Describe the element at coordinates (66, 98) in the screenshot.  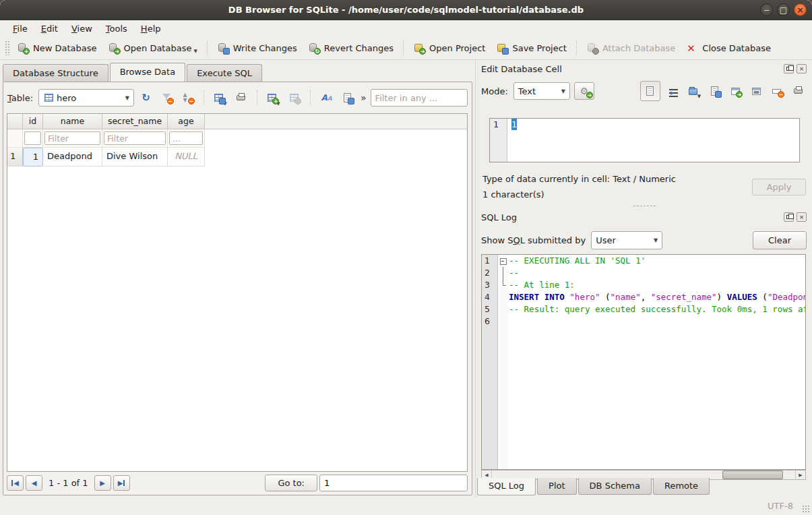
I see `table-select-value: hero` at that location.